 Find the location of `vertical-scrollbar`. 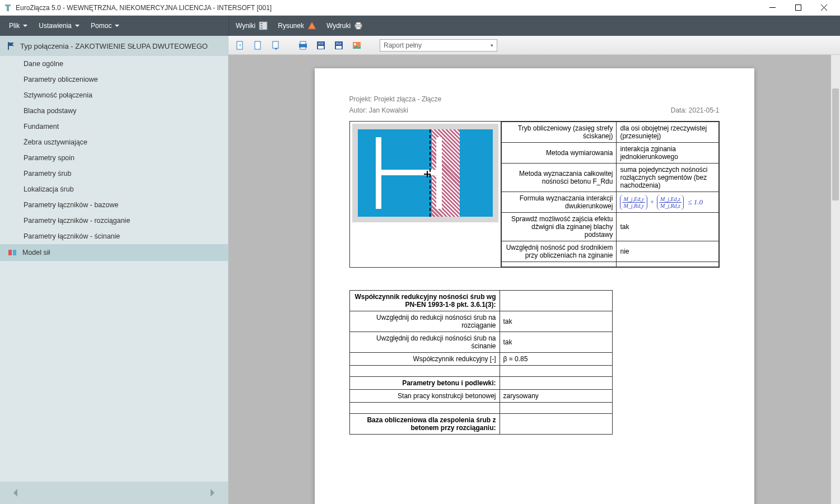

vertical-scrollbar is located at coordinates (836, 279).